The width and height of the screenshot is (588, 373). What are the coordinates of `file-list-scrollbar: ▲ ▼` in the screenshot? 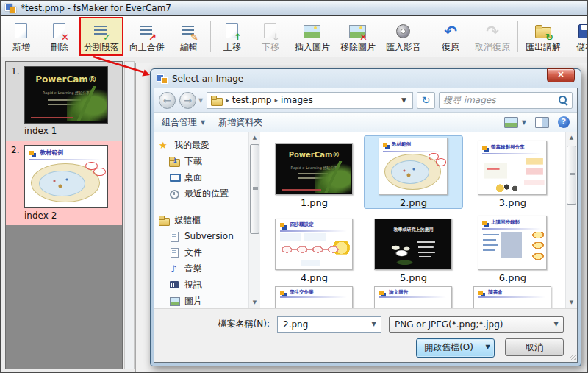 It's located at (571, 221).